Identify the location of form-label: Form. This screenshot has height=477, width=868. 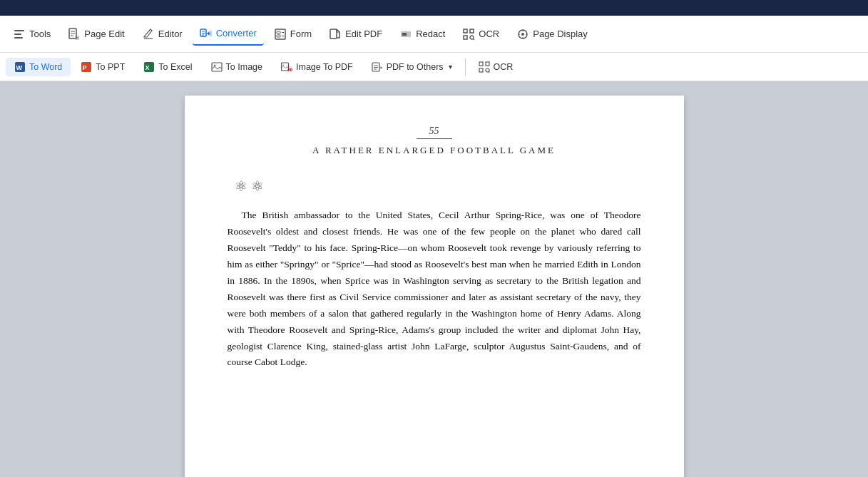
(301, 34).